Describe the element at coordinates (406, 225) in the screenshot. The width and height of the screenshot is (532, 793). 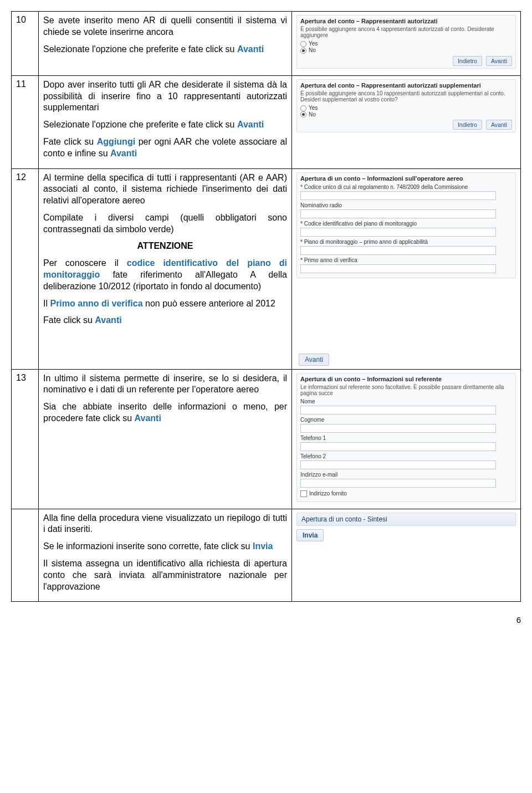
I see `panel-operatore: Apertura di un conto – Informazioni sull…` at that location.